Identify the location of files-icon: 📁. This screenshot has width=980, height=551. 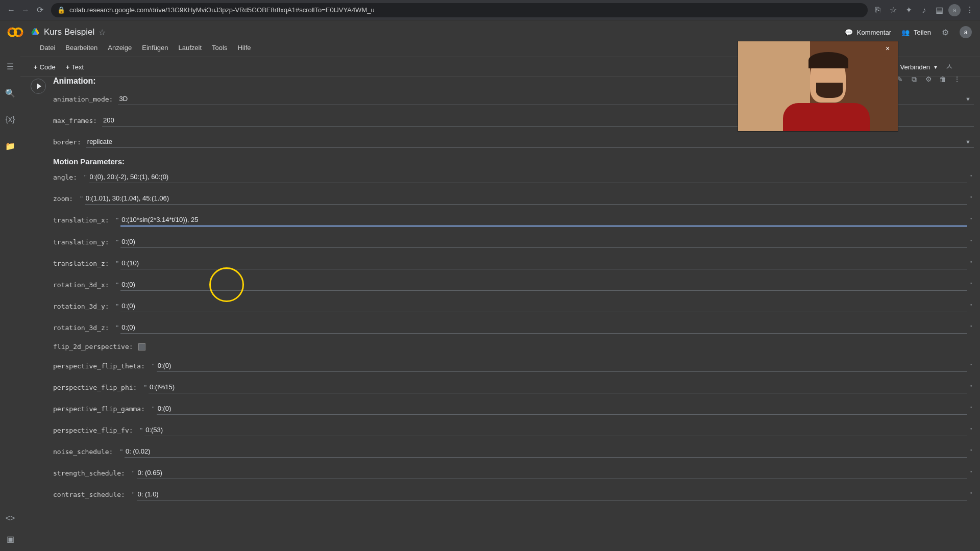
(10, 146).